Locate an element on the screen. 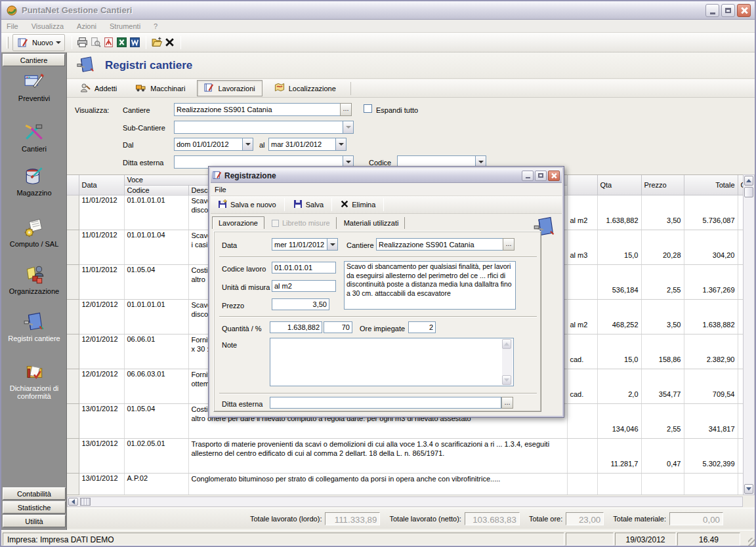 The image size is (756, 547). table-cell: 06.06.01 is located at coordinates (156, 352).